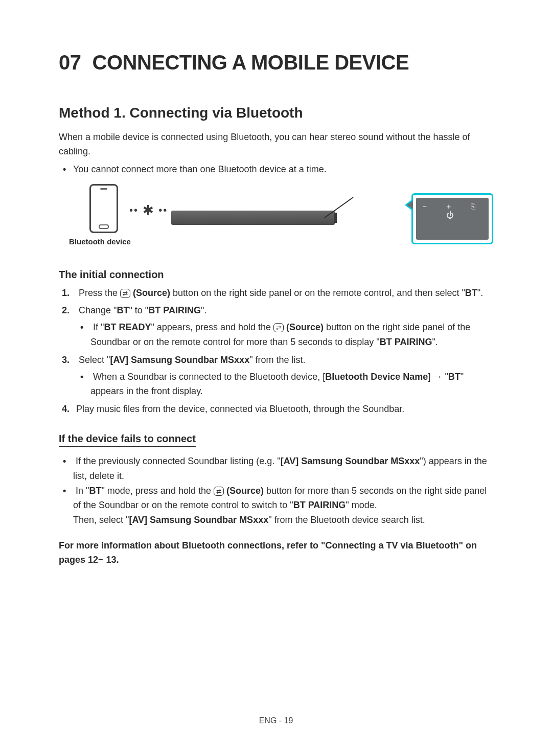 The height and width of the screenshot is (756, 552). What do you see at coordinates (285, 326) in the screenshot?
I see `step-2: Change "BT" to "BT PAIRING". If "BT READ…` at bounding box center [285, 326].